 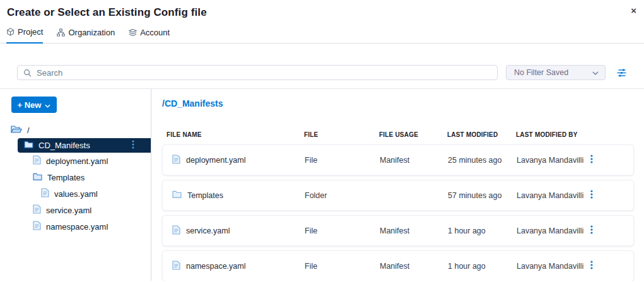 I want to click on column-header-last-modified: LAST MODIFIED, so click(x=482, y=135).